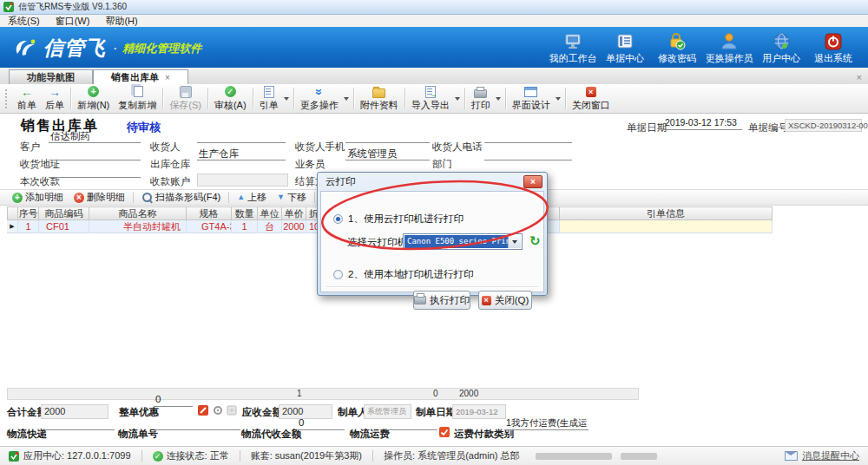 The width and height of the screenshot is (868, 465). I want to click on exit-system-button: 退出系统, so click(833, 48).